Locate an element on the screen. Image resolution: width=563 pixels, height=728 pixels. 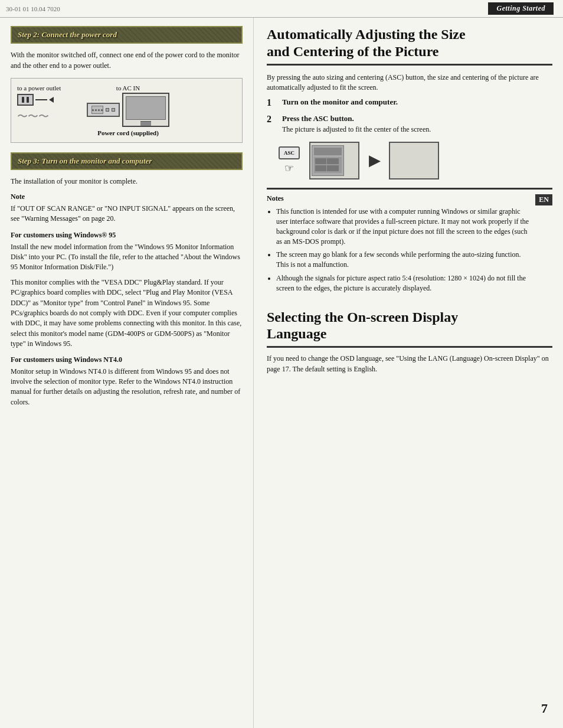
power-cord-label: Power cord (supplied) is located at coordinates (128, 133).